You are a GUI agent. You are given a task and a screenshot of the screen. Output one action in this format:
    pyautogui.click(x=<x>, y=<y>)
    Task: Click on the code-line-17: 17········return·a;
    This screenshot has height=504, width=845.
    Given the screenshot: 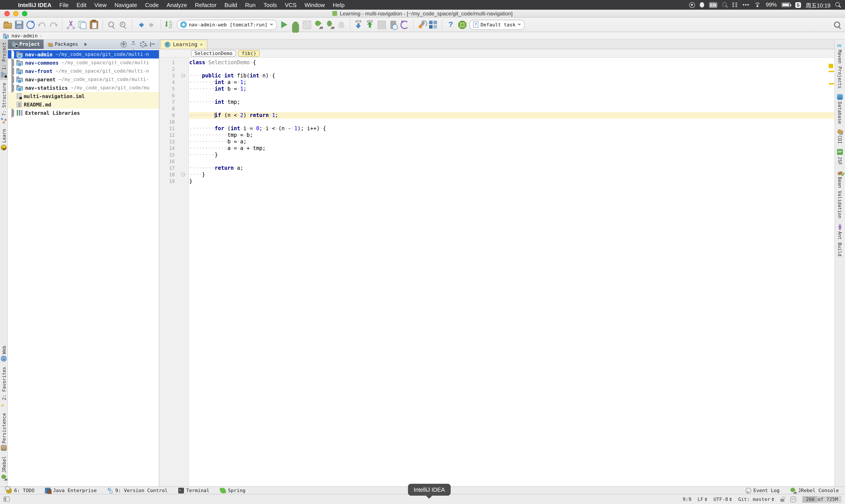 What is the action you would take?
    pyautogui.click(x=497, y=168)
    